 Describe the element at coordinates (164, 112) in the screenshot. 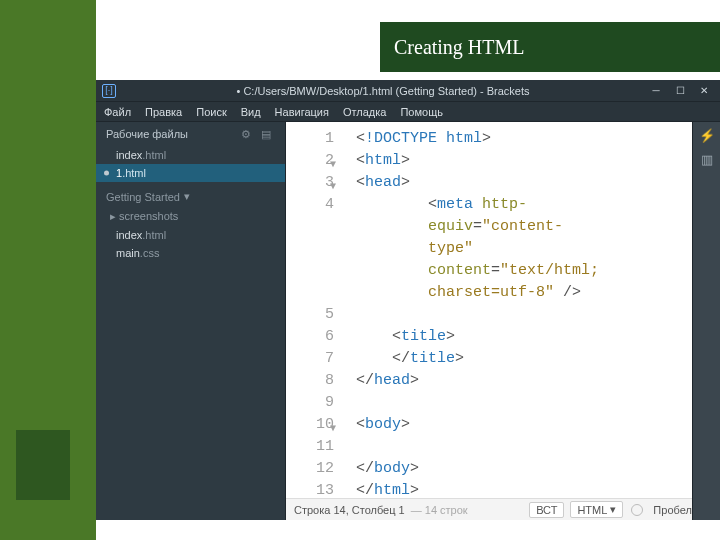

I see `menu-edit: Правка` at that location.